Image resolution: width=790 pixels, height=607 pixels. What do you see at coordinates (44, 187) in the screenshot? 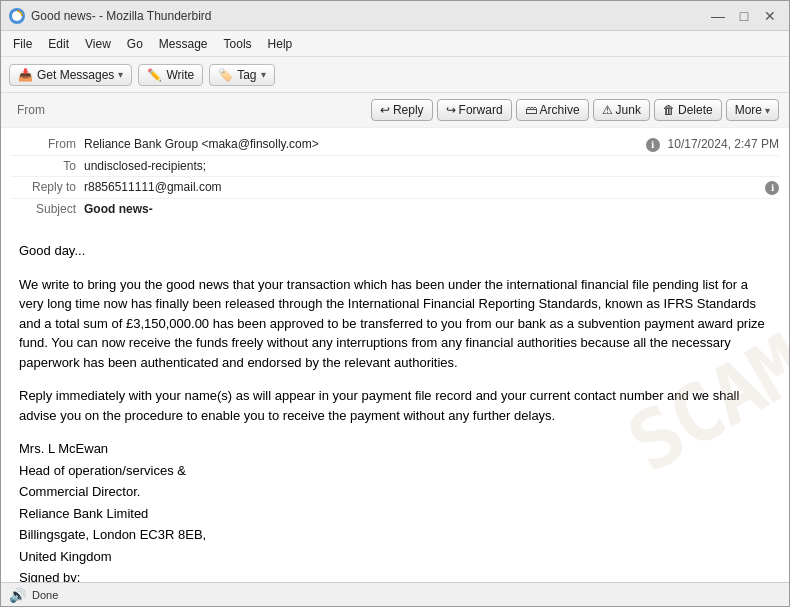
I see `reply-to-label: Reply to` at bounding box center [44, 187].